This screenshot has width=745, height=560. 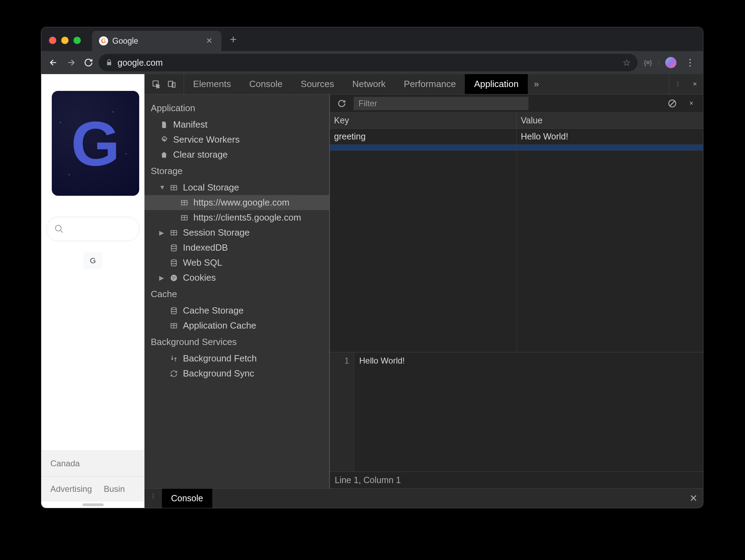 I want to click on minimize-window-button, so click(x=65, y=41).